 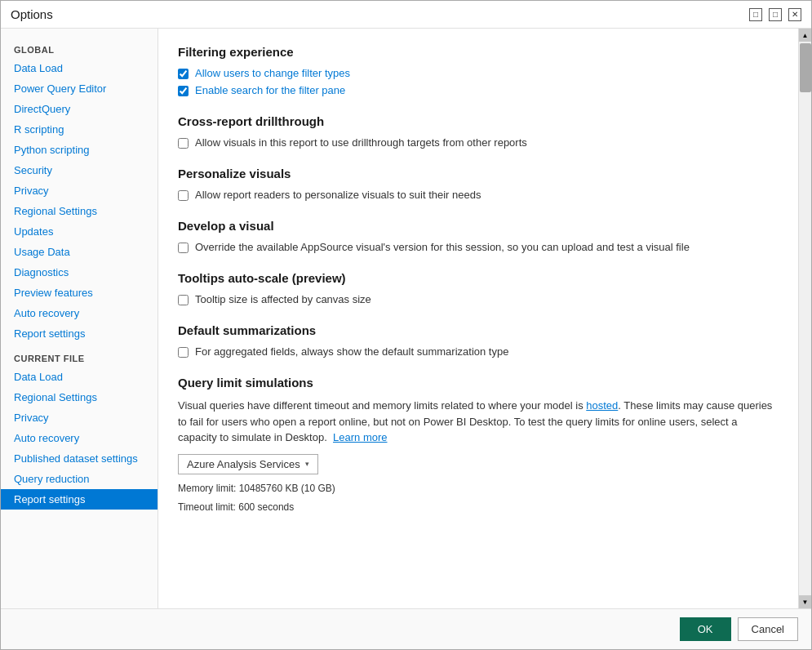 What do you see at coordinates (79, 479) in the screenshot?
I see `sidebar-item-cf-query-reduction: Query reduction` at bounding box center [79, 479].